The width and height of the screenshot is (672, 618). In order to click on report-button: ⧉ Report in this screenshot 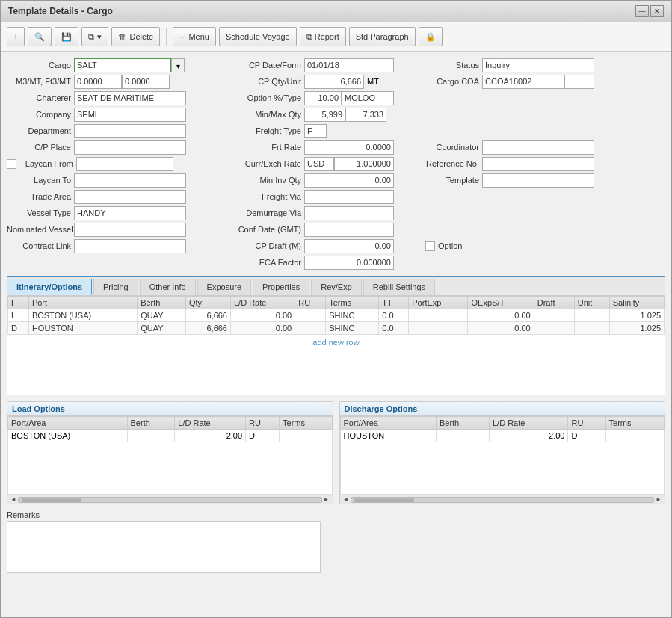, I will do `click(323, 37)`.